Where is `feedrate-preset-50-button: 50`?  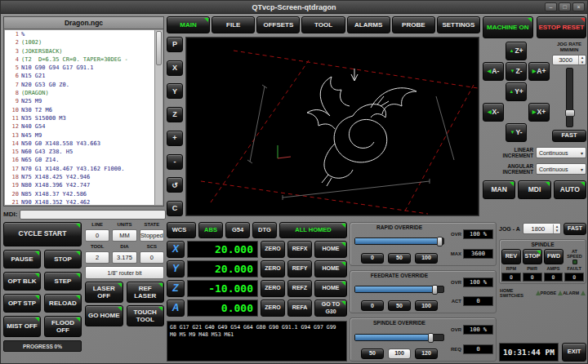 feedrate-preset-50-button: 50 is located at coordinates (399, 305).